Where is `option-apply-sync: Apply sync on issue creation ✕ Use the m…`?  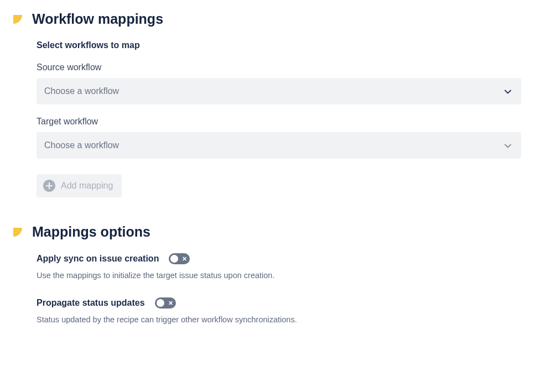 option-apply-sync: Apply sync on issue creation ✕ Use the m… is located at coordinates (279, 266).